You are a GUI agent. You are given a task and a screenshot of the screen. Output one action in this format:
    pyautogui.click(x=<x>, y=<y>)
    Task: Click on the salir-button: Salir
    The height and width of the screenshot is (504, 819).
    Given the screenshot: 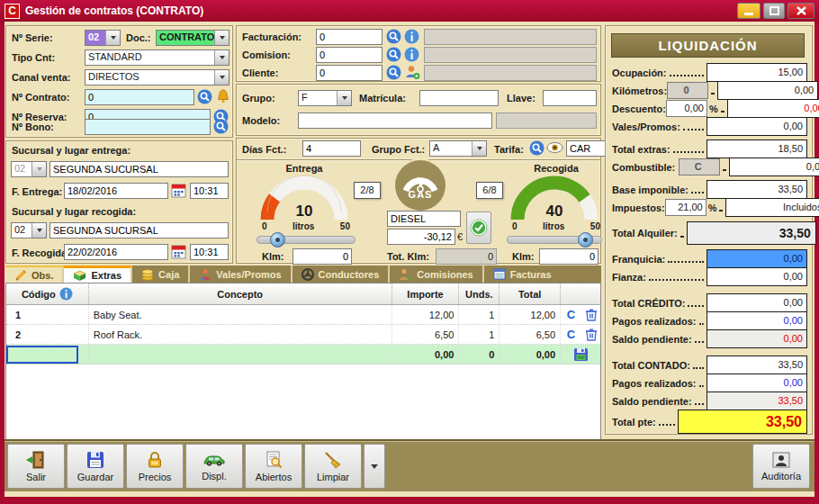 What is the action you would take?
    pyautogui.click(x=36, y=466)
    